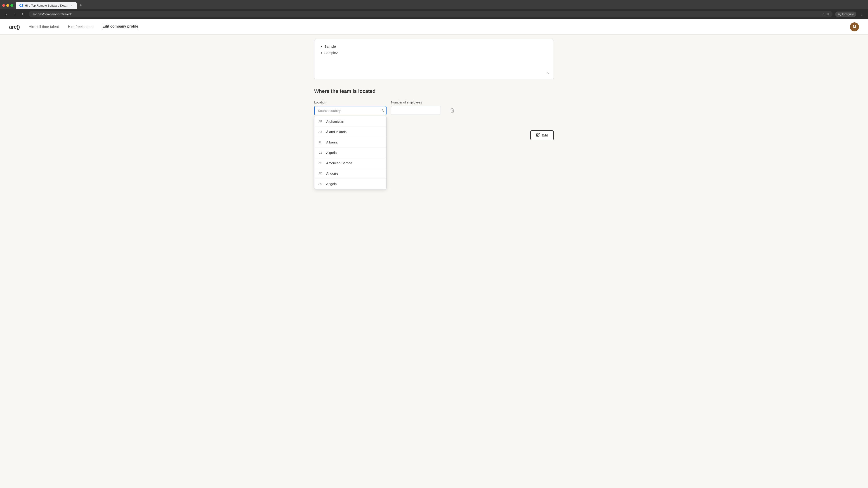 This screenshot has height=488, width=868. Describe the element at coordinates (435, 27) in the screenshot. I see `app-nav: Hire full-time talent Hire freelancers E…` at that location.